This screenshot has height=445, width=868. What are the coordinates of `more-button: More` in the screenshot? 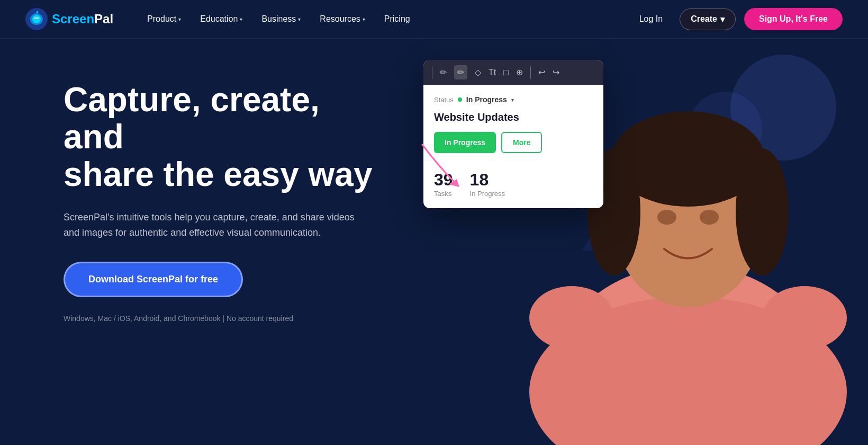 It's located at (522, 143).